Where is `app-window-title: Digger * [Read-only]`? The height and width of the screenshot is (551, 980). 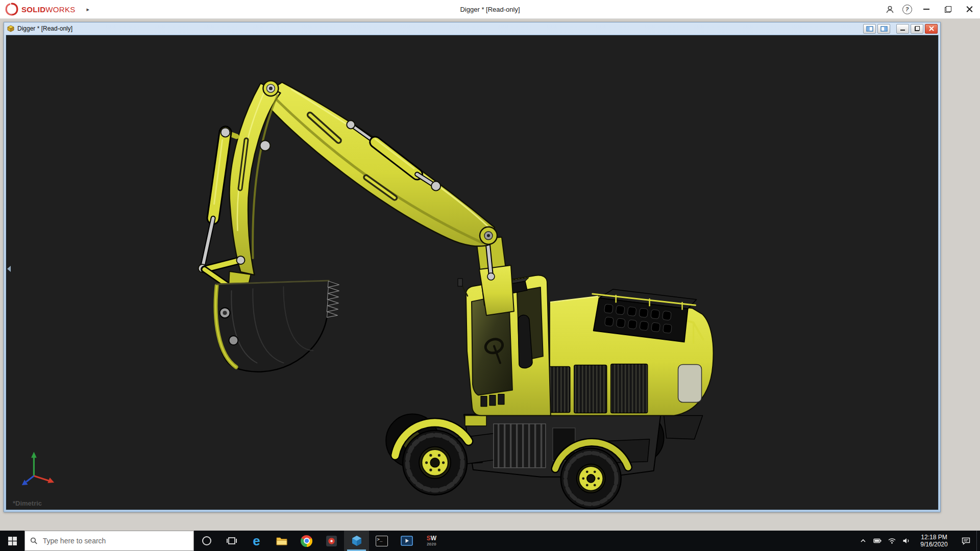
app-window-title: Digger * [Read-only] is located at coordinates (490, 9).